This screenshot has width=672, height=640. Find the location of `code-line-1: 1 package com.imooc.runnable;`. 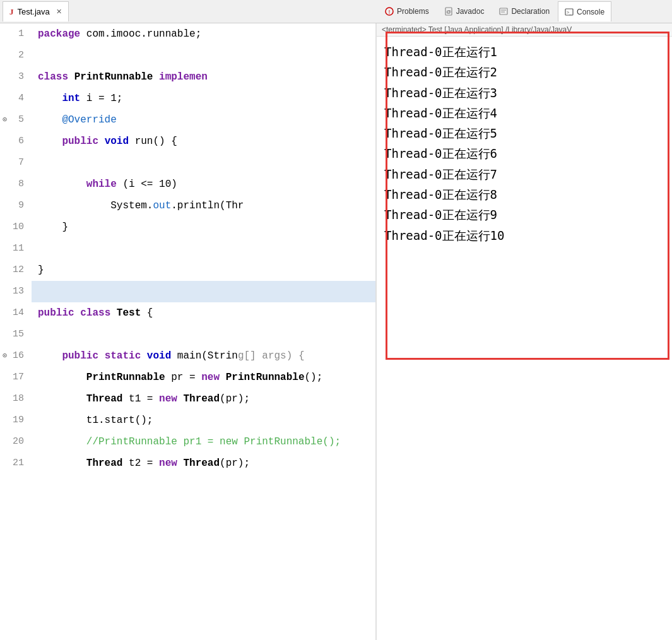

code-line-1: 1 package com.imooc.runnable; is located at coordinates (189, 34).